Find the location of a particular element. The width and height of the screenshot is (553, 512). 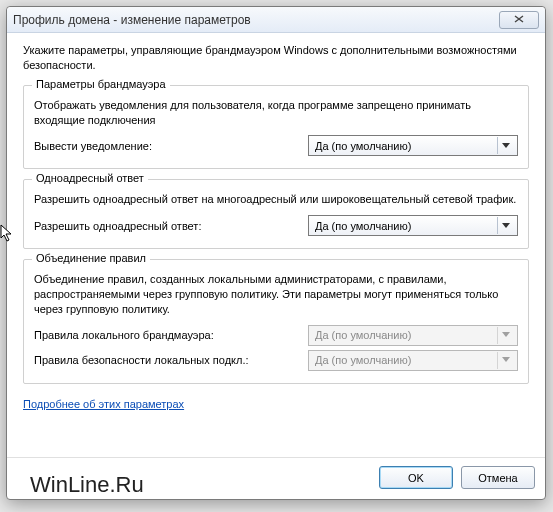

group-title: Одноадресный ответ is located at coordinates (90, 178).